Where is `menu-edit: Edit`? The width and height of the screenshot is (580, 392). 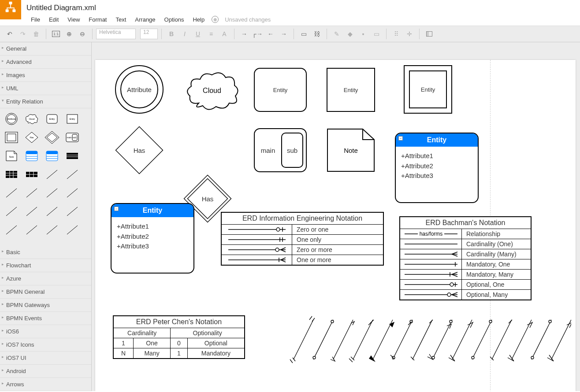
menu-edit: Edit is located at coordinates (54, 19).